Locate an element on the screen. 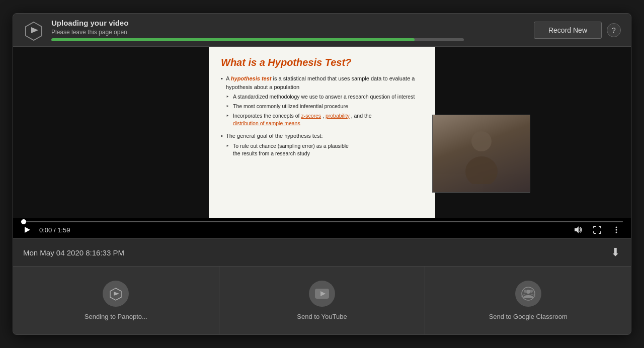 This screenshot has height=348, width=644. youtube-label: Send to YouTube is located at coordinates (322, 317).